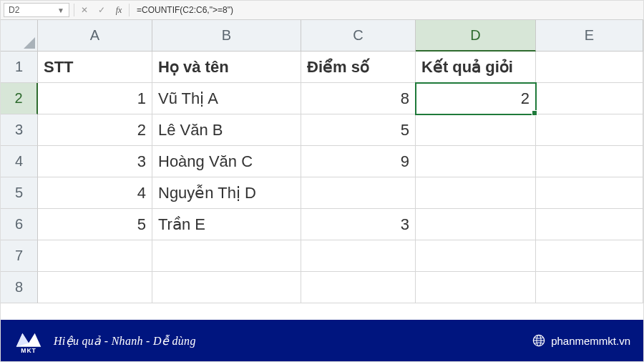 The height and width of the screenshot is (362, 644). Describe the element at coordinates (19, 288) in the screenshot. I see `row-header-8: 8` at that location.